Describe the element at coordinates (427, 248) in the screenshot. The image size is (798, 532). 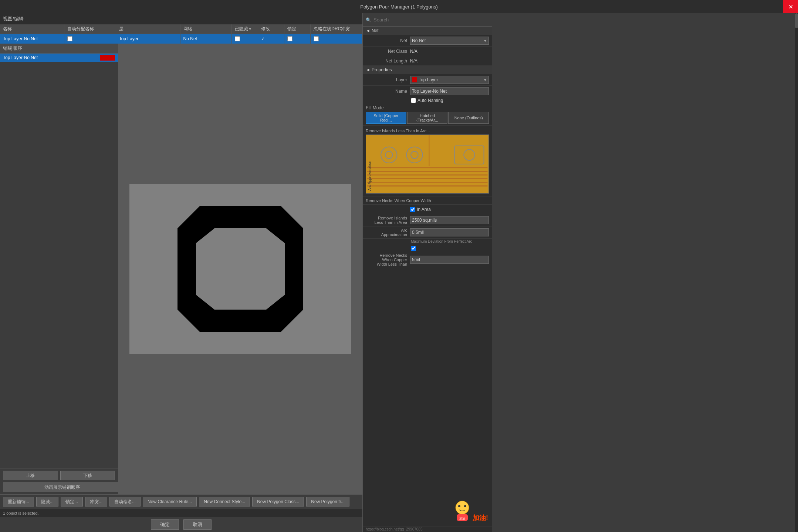
I see `arc-checkbox-row` at that location.